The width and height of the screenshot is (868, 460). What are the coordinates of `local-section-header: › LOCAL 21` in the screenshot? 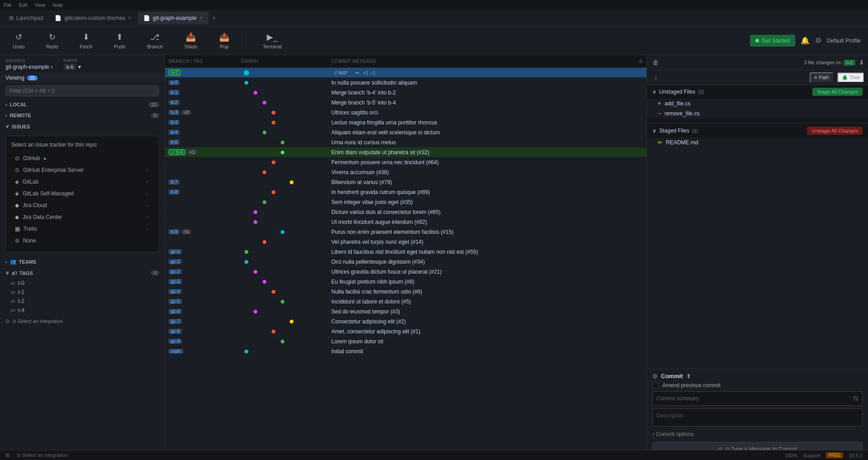 It's located at (82, 104).